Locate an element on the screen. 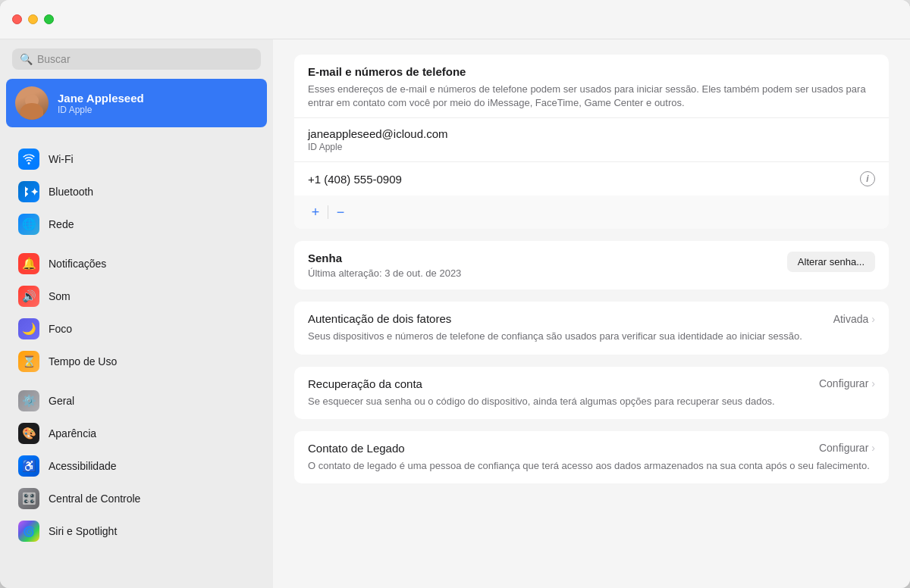 The height and width of the screenshot is (588, 910). sidebar-item-label: Central de Controle is located at coordinates (94, 499).